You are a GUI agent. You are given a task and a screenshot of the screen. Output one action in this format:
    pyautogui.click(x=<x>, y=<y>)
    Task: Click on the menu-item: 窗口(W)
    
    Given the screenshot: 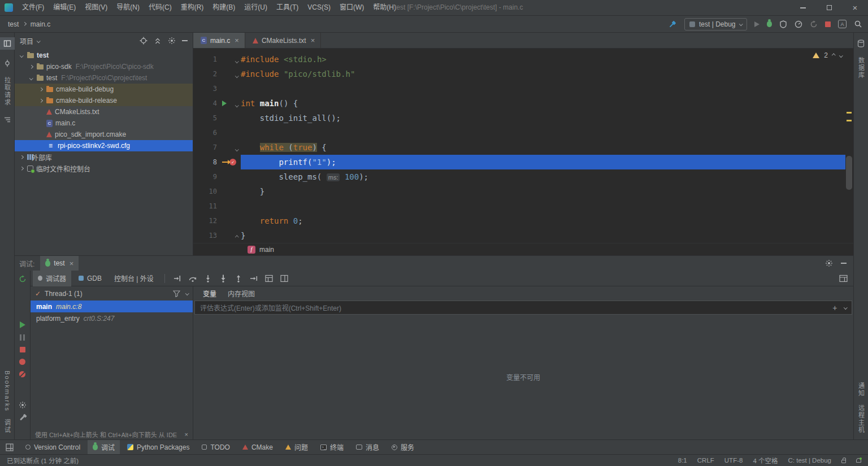 What is the action you would take?
    pyautogui.click(x=351, y=8)
    